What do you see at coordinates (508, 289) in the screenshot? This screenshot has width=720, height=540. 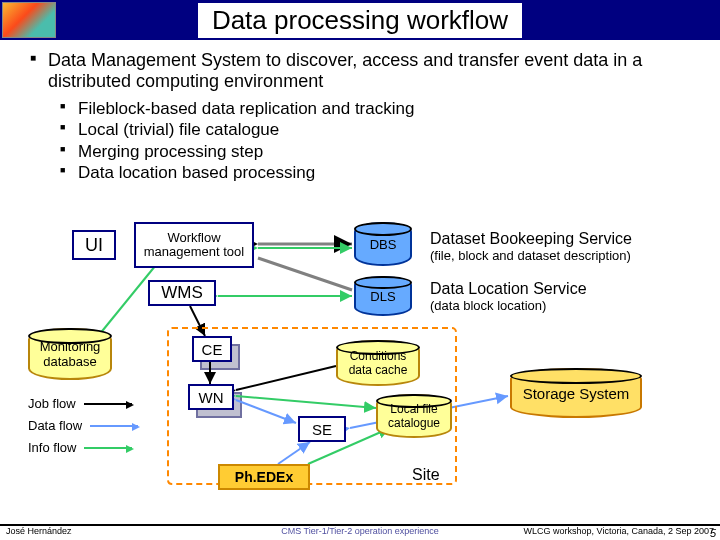 I see `dls-desc-title: Data Location Service` at bounding box center [508, 289].